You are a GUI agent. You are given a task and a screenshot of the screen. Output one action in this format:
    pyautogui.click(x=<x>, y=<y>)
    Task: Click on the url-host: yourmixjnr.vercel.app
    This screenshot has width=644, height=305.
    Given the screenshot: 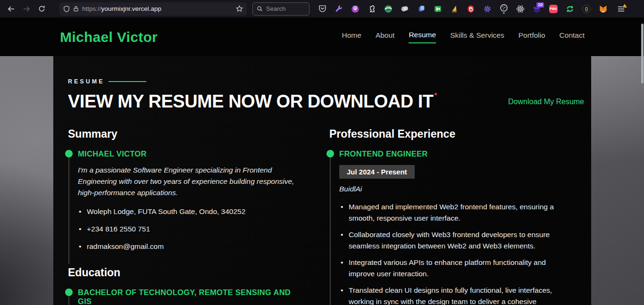 What is the action you would take?
    pyautogui.click(x=132, y=8)
    